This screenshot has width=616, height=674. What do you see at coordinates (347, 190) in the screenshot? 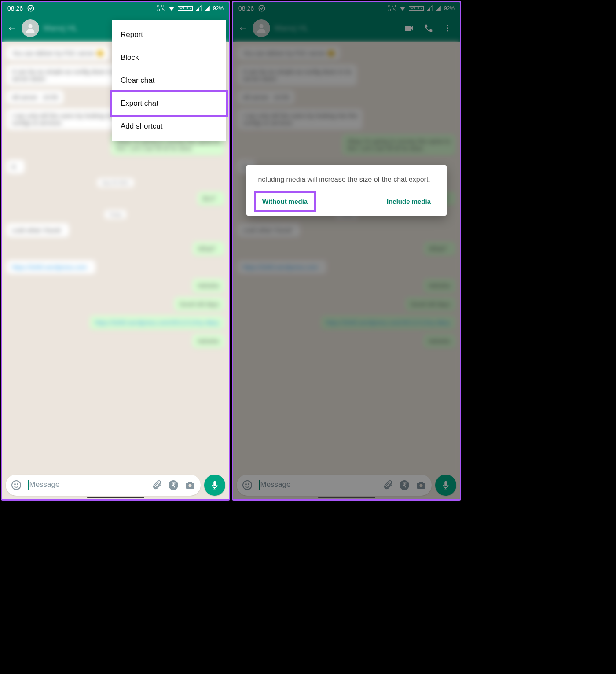
I see `export-dialog: Including media will increase the size o…` at bounding box center [347, 190].